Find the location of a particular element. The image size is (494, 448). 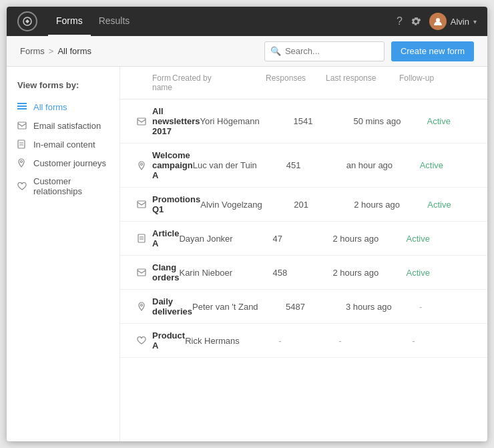

article-icon is located at coordinates (142, 238).